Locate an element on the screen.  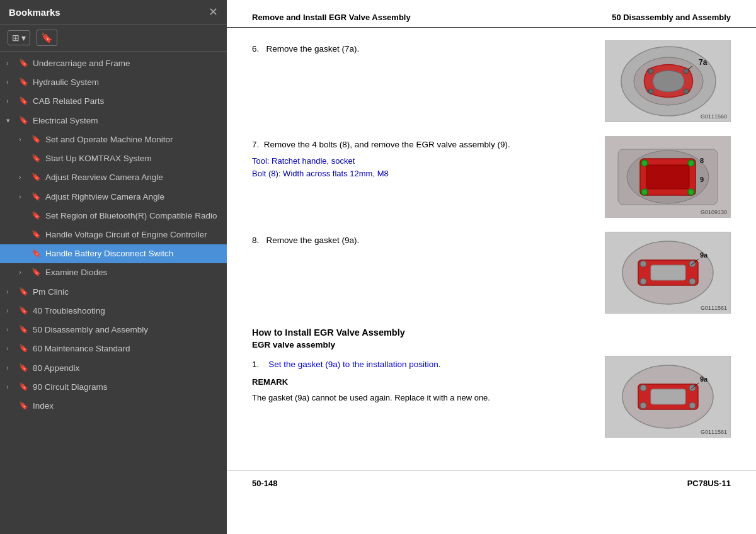
sidebar-label-battery: Handle Battery Disconnect Switch is located at coordinates (133, 254).